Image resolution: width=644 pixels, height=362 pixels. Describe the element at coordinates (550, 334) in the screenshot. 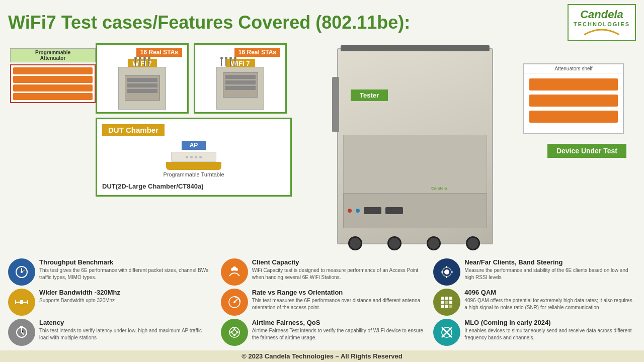

I see `feature-desc-mlo: It enables devices to simultaneously sen…` at that location.